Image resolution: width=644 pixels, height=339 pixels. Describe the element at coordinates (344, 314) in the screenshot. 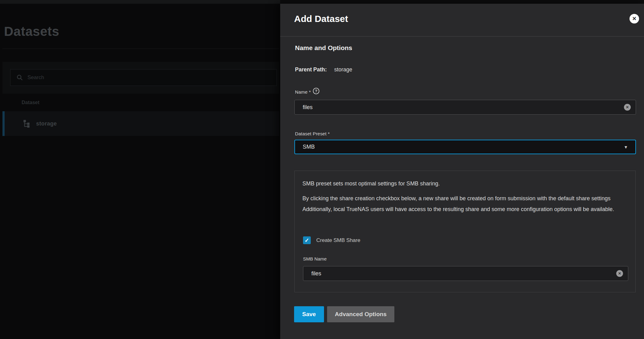

I see `form-actions: Save Advanced Options` at that location.